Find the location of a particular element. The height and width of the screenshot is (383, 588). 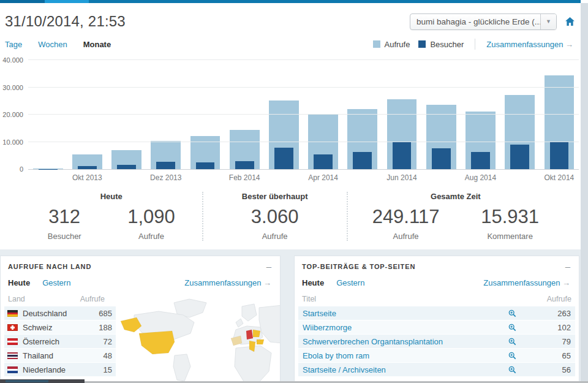

posts-tab-heute: Heute is located at coordinates (313, 283).